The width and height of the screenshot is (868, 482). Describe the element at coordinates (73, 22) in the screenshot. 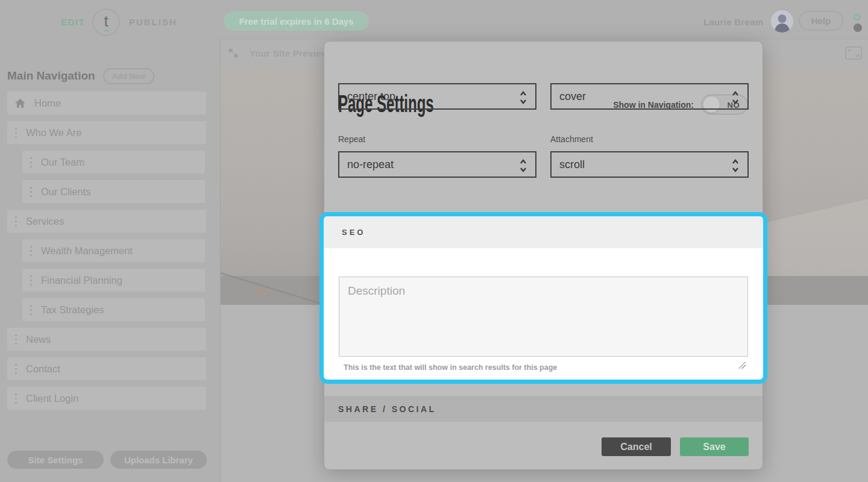

I see `edit-mode-label: EDIT` at that location.